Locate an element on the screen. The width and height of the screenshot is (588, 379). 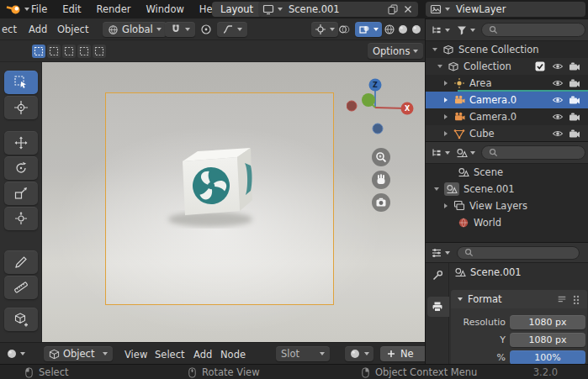
tool-rotate is located at coordinates (21, 168).